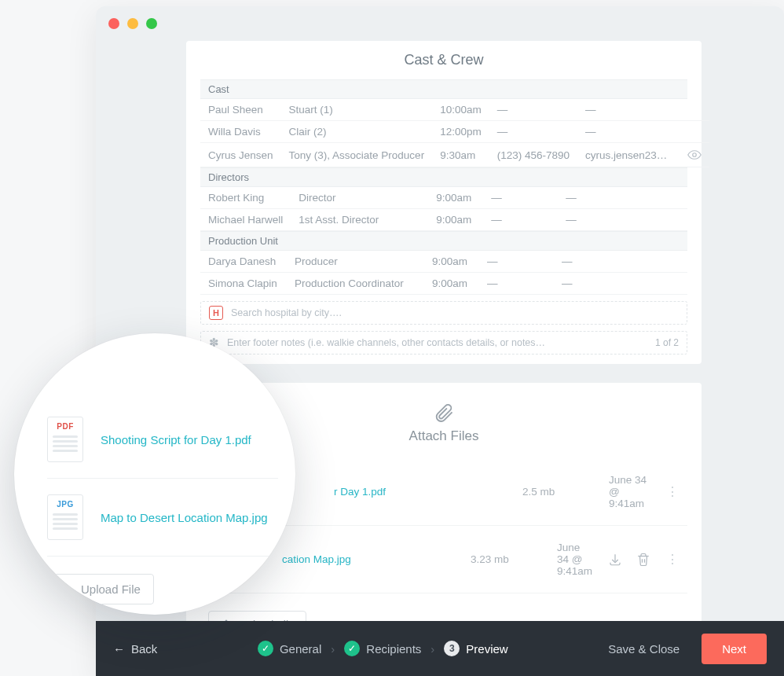  What do you see at coordinates (455, 132) in the screenshot?
I see `table-row: Willa DavisClair (2)12:00pm——` at bounding box center [455, 132].